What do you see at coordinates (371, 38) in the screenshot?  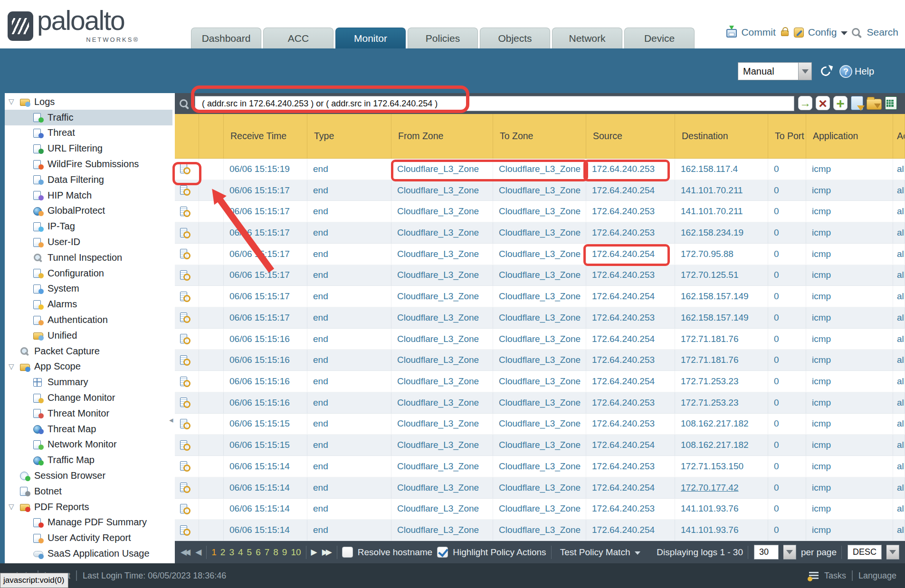 I see `tab-monitor: Monitor` at bounding box center [371, 38].